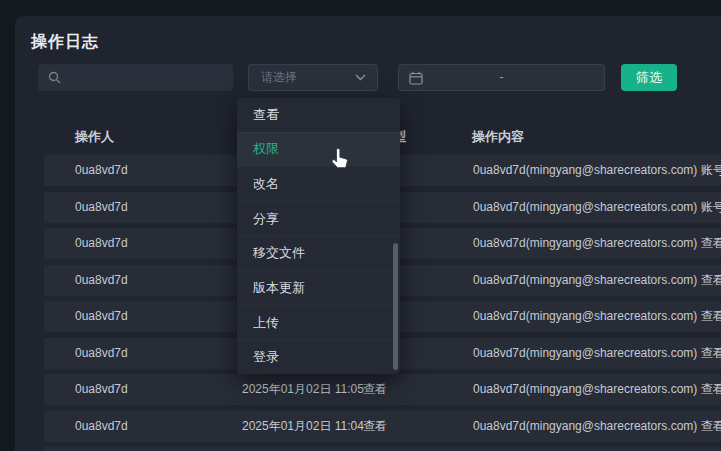 This screenshot has height=451, width=721. Describe the element at coordinates (382, 449) in the screenshot. I see `table-row-partial` at that location.